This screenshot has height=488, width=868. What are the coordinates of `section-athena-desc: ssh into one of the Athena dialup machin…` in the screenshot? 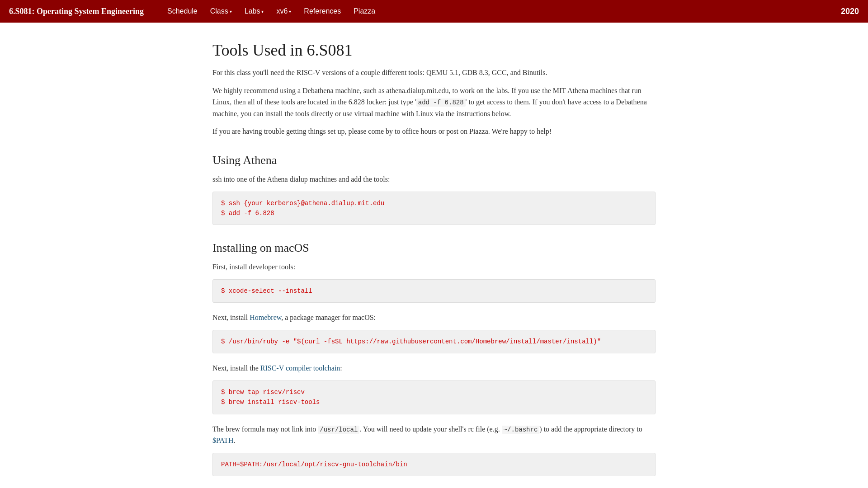 It's located at (434, 179).